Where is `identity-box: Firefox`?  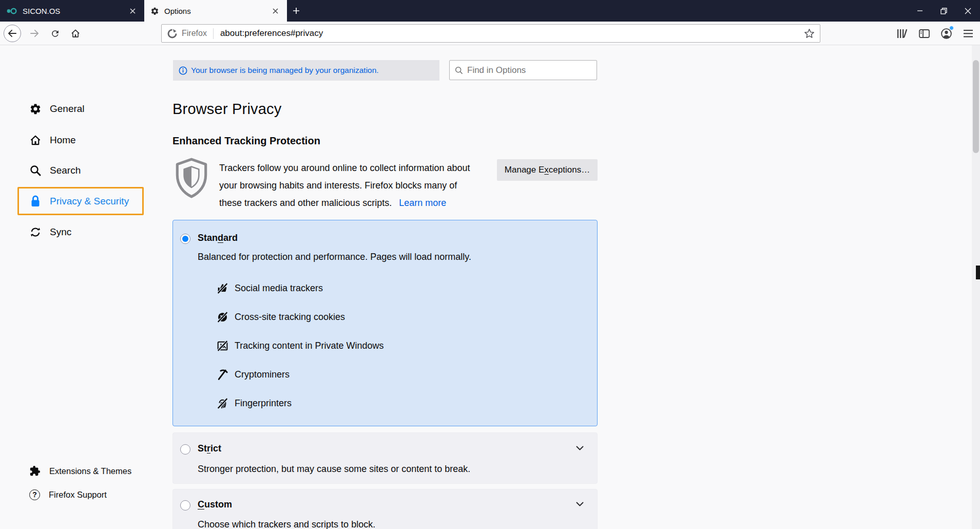 identity-box: Firefox is located at coordinates (190, 34).